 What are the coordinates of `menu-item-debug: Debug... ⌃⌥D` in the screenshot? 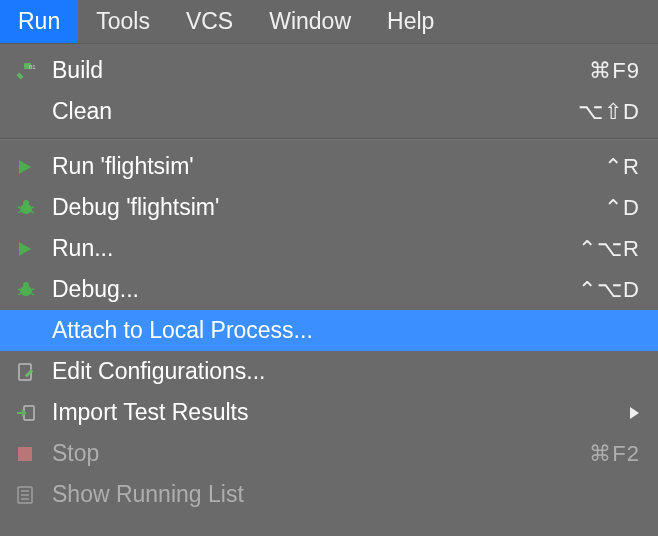 It's located at (329, 290).